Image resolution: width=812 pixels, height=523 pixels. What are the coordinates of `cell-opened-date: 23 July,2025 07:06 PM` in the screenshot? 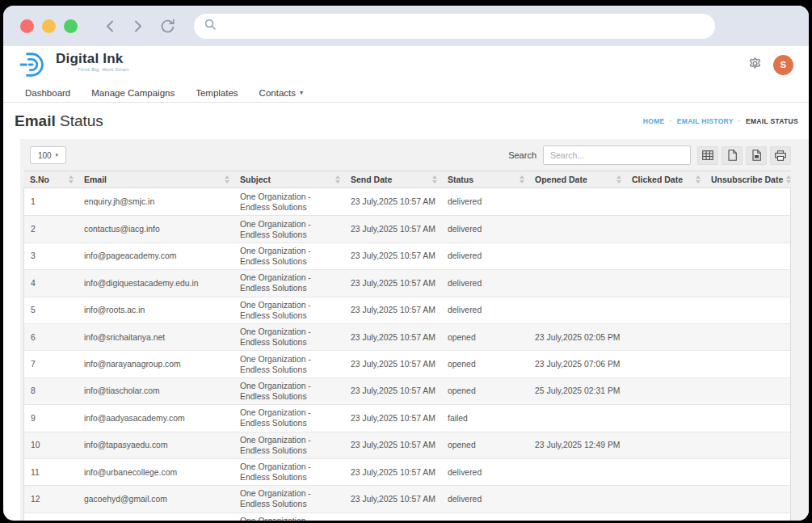 It's located at (577, 364).